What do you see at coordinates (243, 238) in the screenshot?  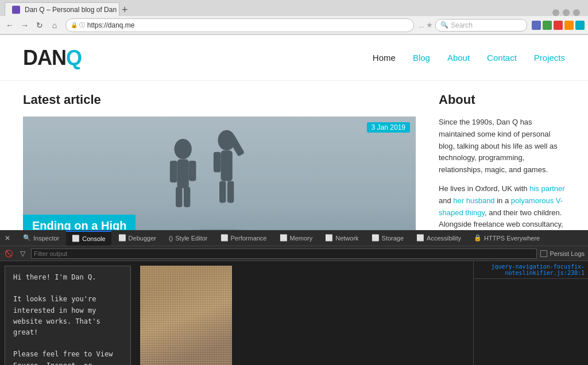 I see `devtools-tab-performance: ⬜ Performance` at bounding box center [243, 238].